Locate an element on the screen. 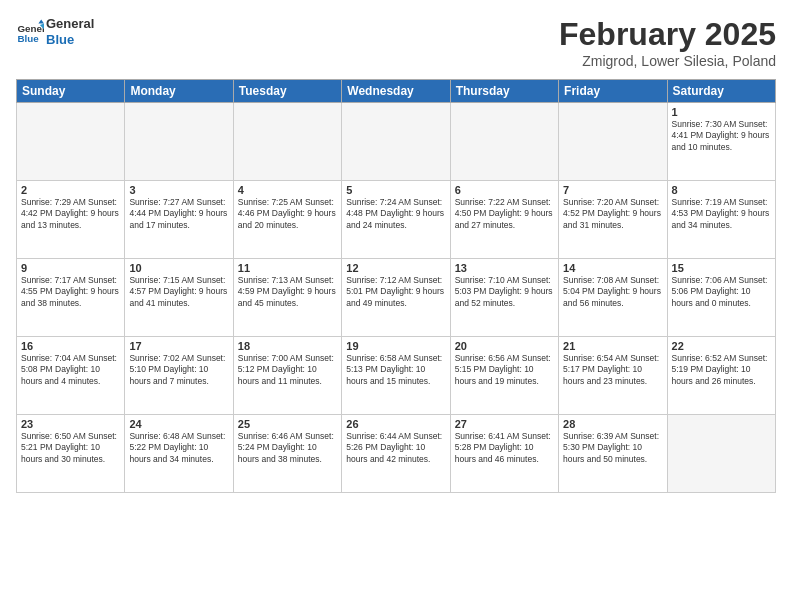  day-info: Sunrise: 7:29 AM Sunset: 4:42 PM Dayligh… is located at coordinates (70, 214).